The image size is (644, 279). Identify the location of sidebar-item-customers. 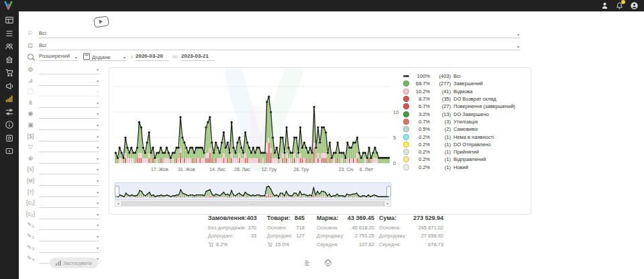
(9, 46).